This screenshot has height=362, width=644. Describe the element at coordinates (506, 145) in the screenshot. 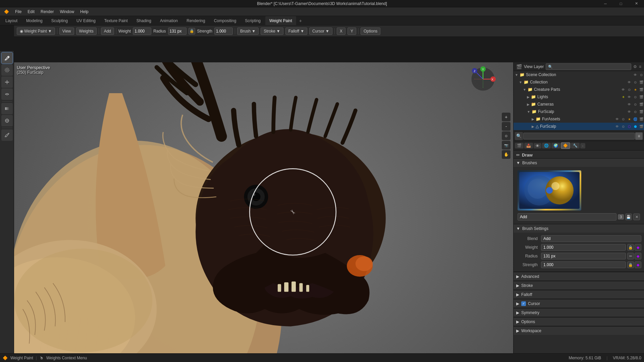

I see `camera-view-button: 📷` at that location.